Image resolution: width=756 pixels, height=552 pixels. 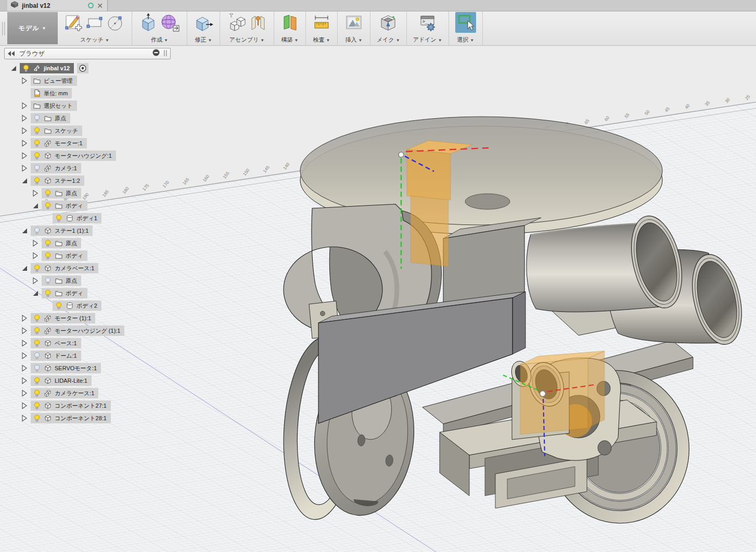 I want to click on select-tool-icon, so click(x=466, y=23).